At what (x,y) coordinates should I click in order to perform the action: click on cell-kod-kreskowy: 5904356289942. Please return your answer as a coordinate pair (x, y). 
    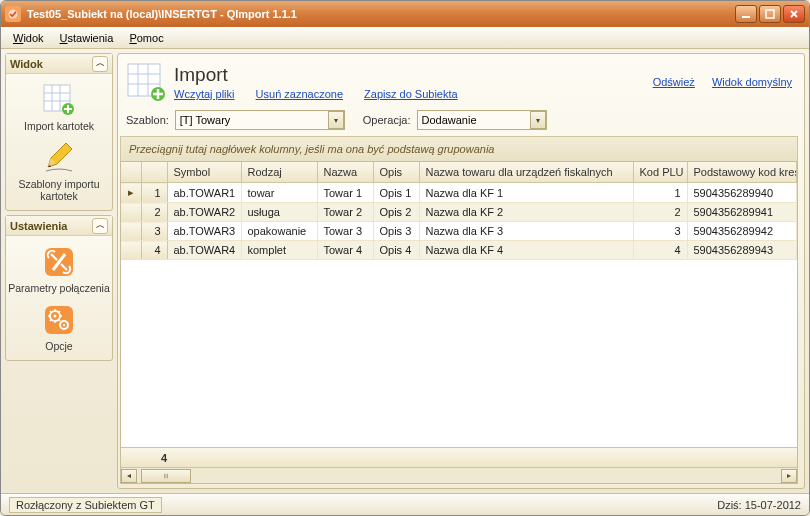
    Looking at the image, I should click on (742, 232).